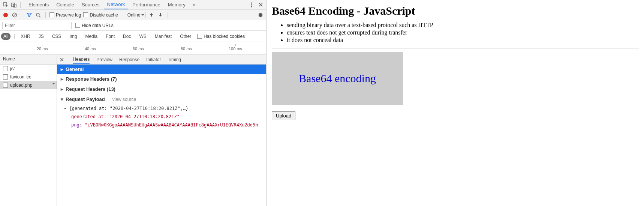 The image size is (644, 206). What do you see at coordinates (162, 117) in the screenshot?
I see `payload-field: generated_at: "2020-04-27T10:18:20.821Z"` at bounding box center [162, 117].